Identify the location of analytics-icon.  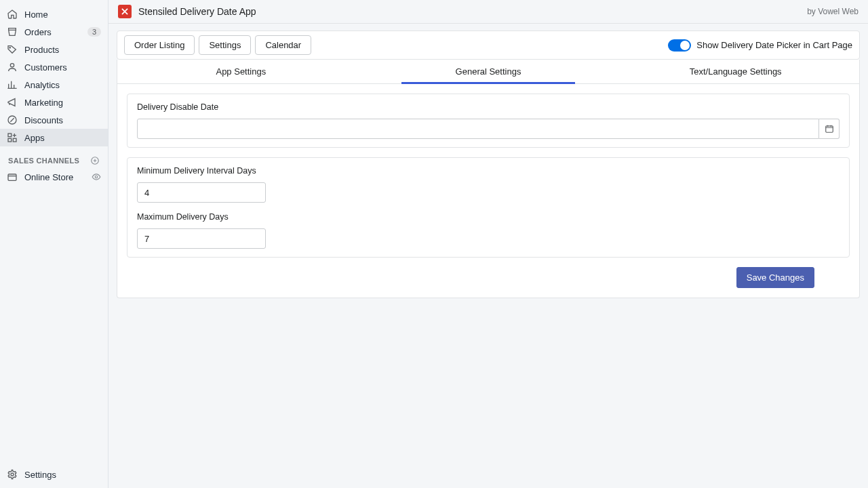
(12, 85).